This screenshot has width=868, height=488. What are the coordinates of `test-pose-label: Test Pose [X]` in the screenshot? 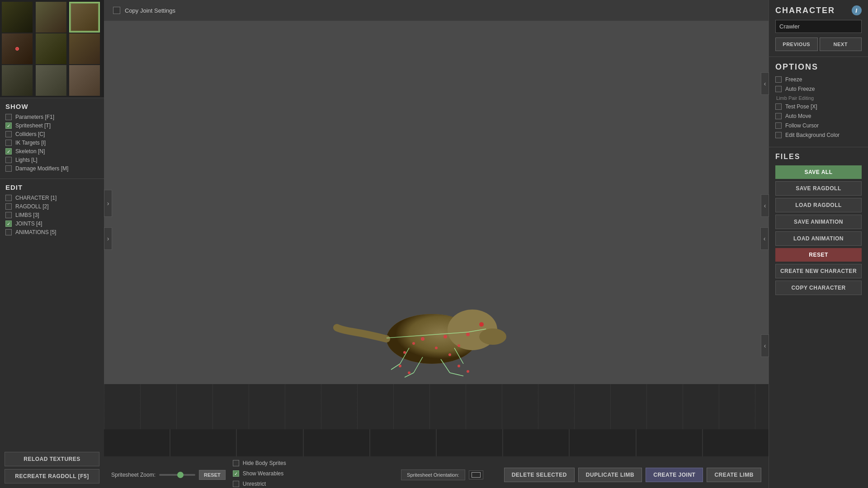 It's located at (801, 107).